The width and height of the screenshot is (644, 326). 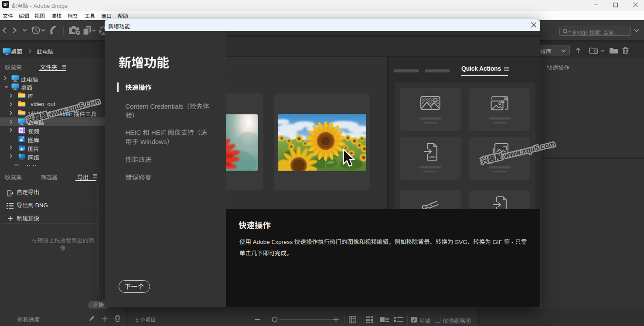 What do you see at coordinates (432, 157) in the screenshot?
I see `svg-text: SVG` at bounding box center [432, 157].